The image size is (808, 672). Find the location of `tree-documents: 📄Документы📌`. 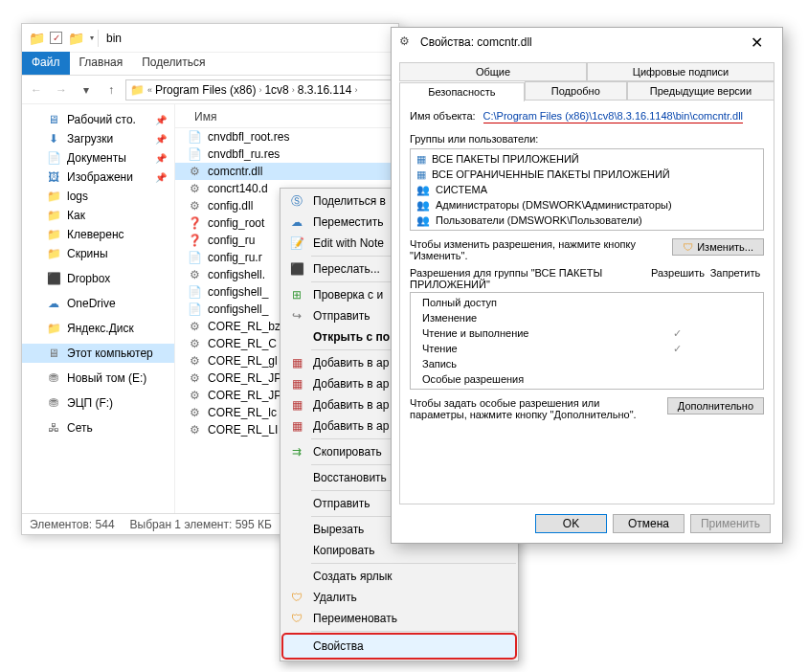

tree-documents: 📄Документы📌 is located at coordinates (98, 158).